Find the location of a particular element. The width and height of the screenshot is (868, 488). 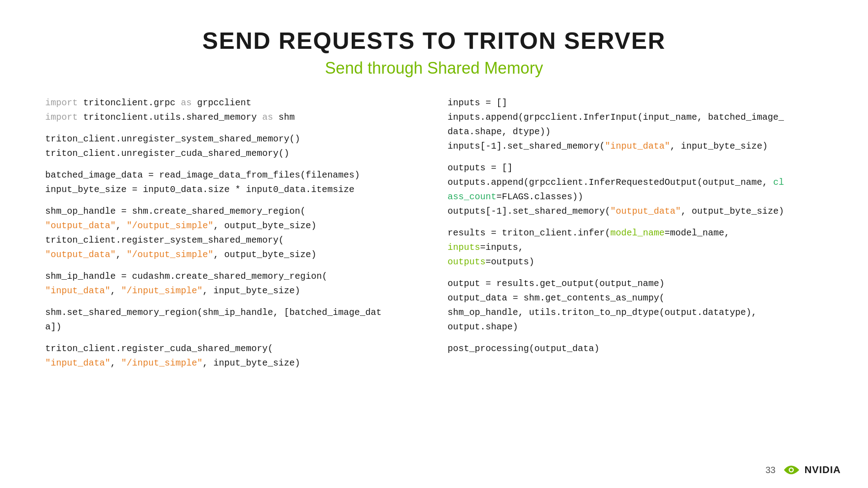

code-line: data.shape, dtype)) is located at coordinates (635, 132).